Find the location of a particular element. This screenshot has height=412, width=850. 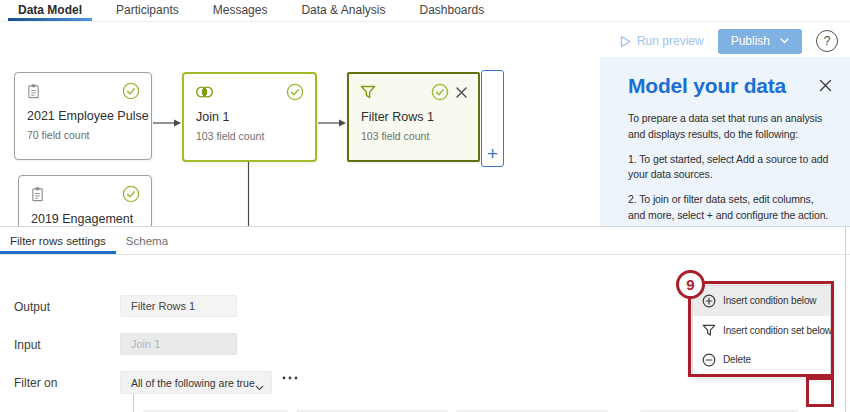

minus-circle-icon is located at coordinates (709, 360).